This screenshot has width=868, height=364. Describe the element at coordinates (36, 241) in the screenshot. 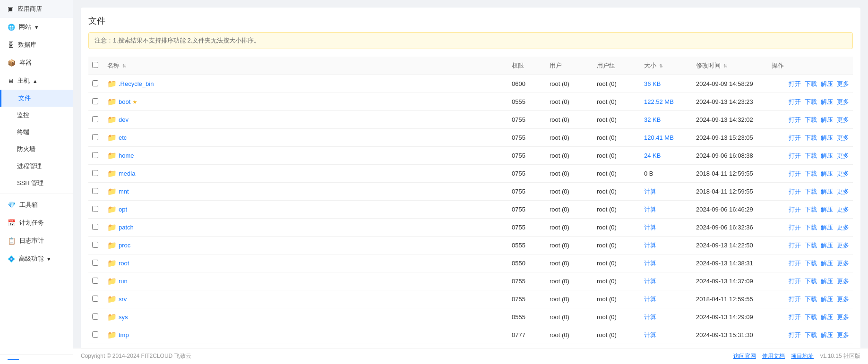

I see `sidebar-item-log: 📋 日志审计` at that location.